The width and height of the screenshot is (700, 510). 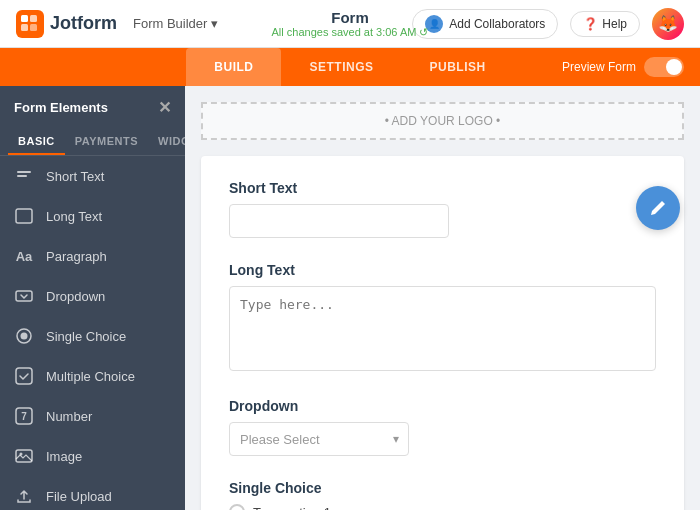 What do you see at coordinates (24, 416) in the screenshot?
I see `svg-text: 7` at bounding box center [24, 416].